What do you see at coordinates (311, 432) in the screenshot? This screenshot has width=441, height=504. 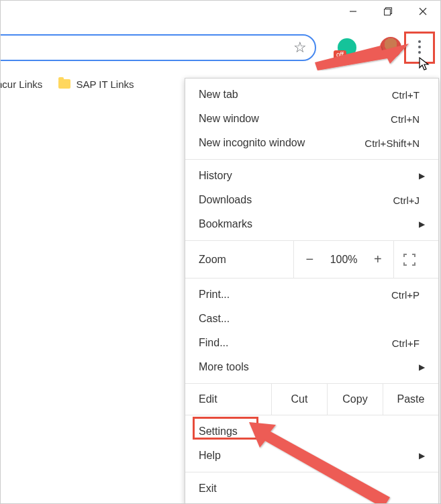 I see `menu-label: Settings` at bounding box center [311, 432].